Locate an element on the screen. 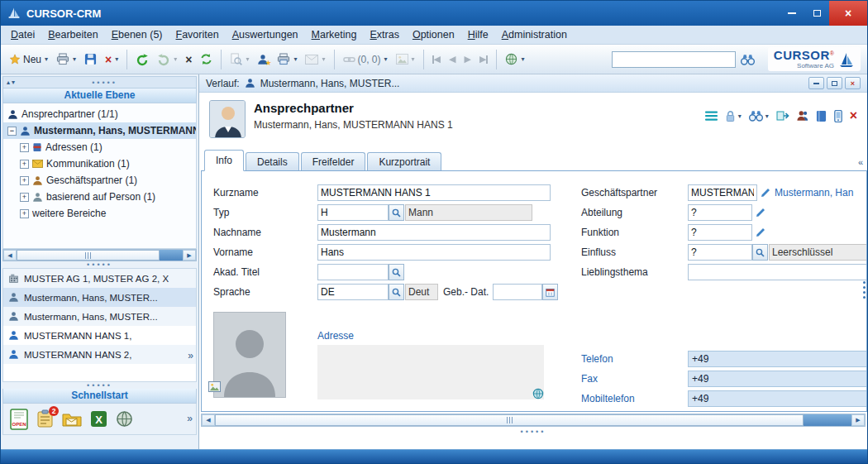 Image resolution: width=868 pixels, height=464 pixels. save-button is located at coordinates (91, 60).